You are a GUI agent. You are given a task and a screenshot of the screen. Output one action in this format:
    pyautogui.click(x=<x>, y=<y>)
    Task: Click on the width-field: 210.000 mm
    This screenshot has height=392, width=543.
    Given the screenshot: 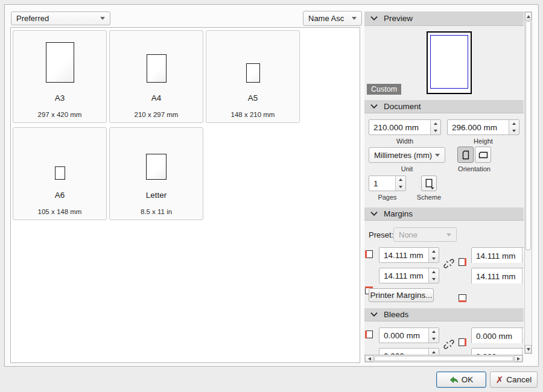 What is the action you would take?
    pyautogui.click(x=405, y=127)
    